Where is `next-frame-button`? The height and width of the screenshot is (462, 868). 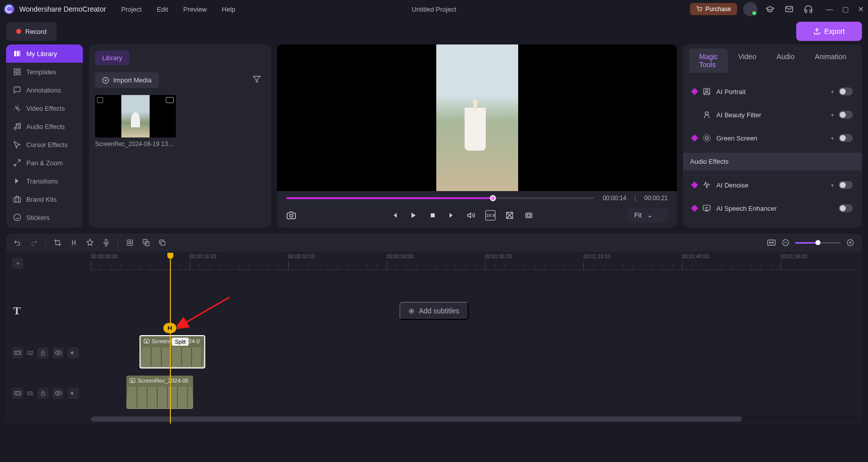
next-frame-button is located at coordinates (452, 215).